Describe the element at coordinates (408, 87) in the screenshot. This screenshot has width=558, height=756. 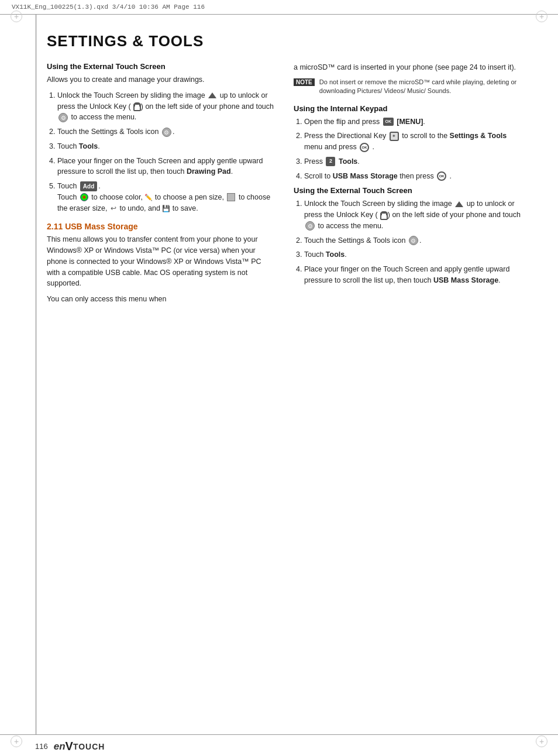
I see `note-box: NOTE Do not insert or remove the microSD…` at that location.